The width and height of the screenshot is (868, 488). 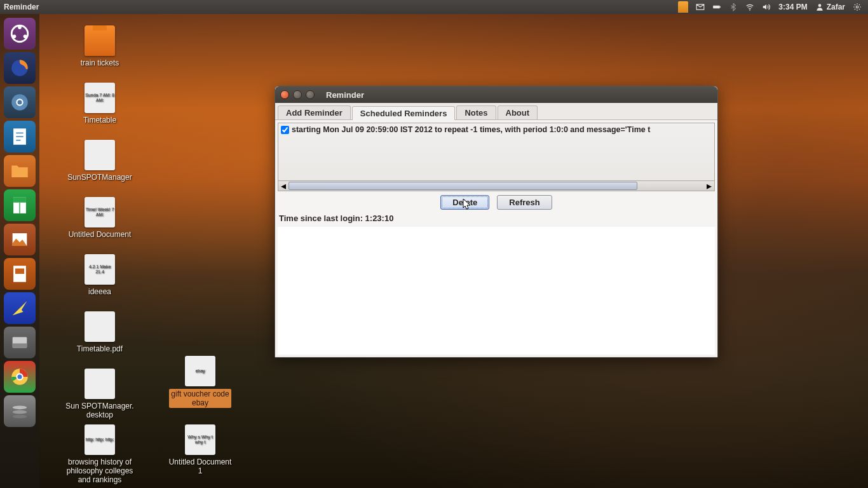 What do you see at coordinates (463, 186) in the screenshot?
I see `scroll-thumb` at bounding box center [463, 186].